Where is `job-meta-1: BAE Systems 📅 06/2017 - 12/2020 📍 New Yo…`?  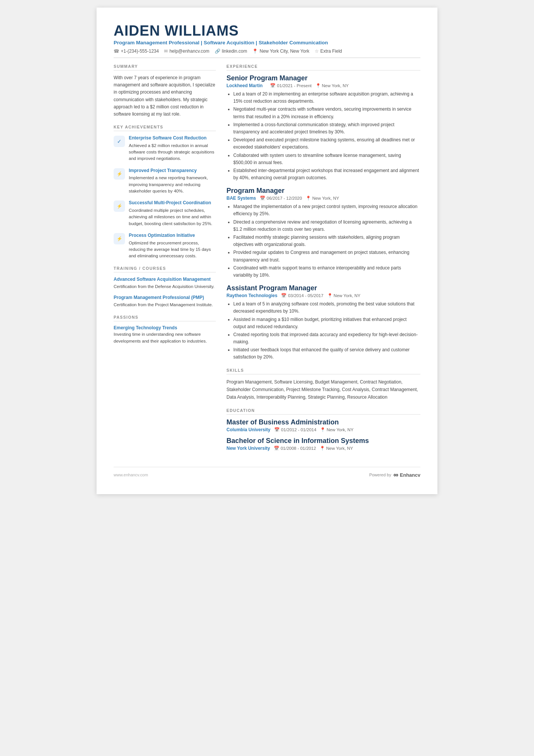
job-meta-1: BAE Systems 📅 06/2017 - 12/2020 📍 New Yo… is located at coordinates (323, 198).